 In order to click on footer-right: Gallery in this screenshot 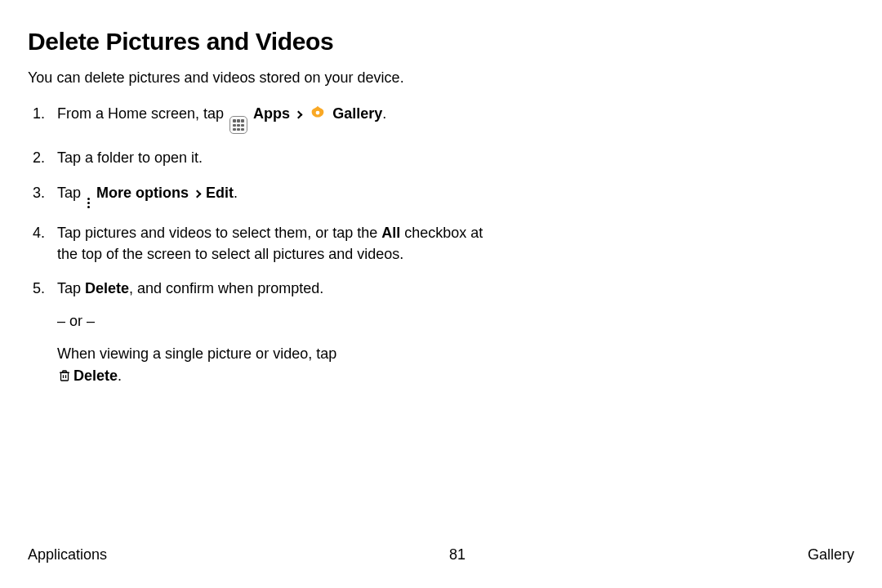, I will do `click(831, 555)`.